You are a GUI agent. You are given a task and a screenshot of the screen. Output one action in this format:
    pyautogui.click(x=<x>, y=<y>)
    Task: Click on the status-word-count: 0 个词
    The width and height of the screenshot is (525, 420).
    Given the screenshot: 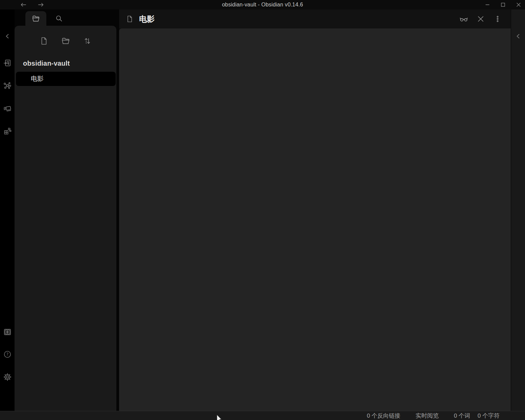 What is the action you would take?
    pyautogui.click(x=462, y=416)
    